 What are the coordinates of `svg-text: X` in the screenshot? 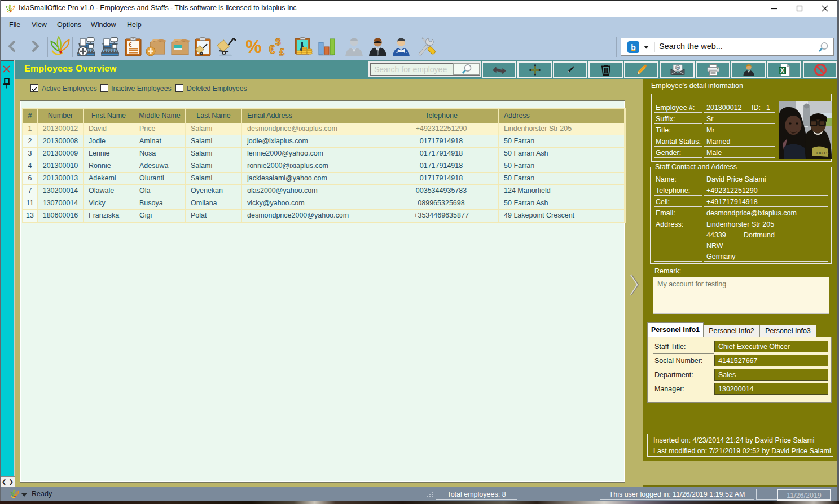 It's located at (782, 70).